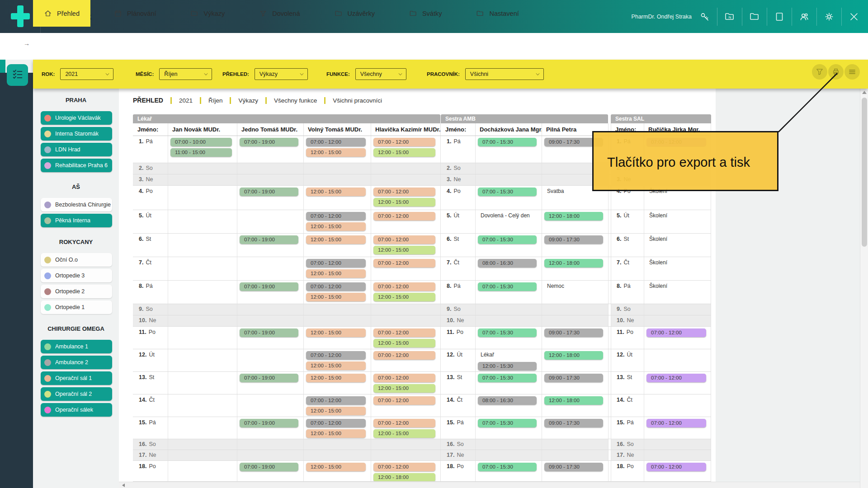  What do you see at coordinates (76, 134) in the screenshot?
I see `sidebar-item-interna-starom-k: Interna Staromák` at bounding box center [76, 134].